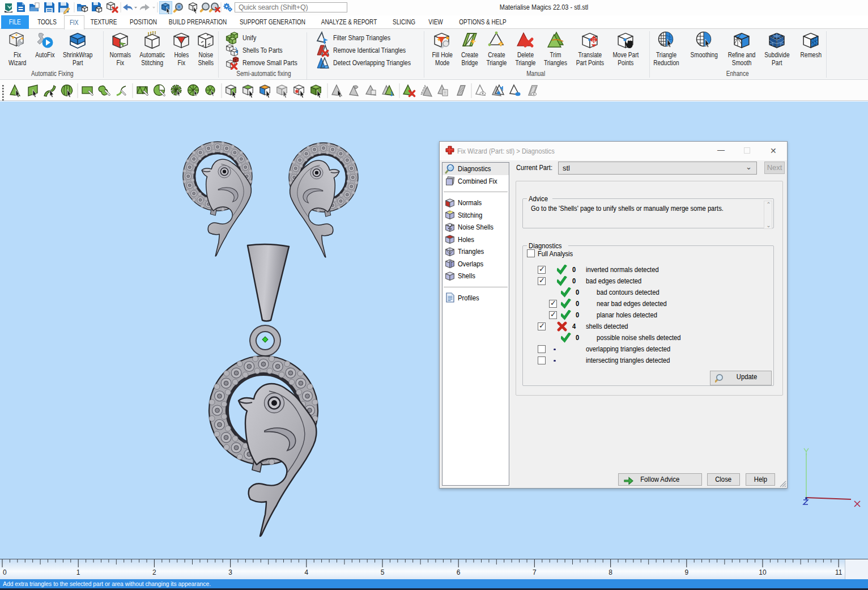 The height and width of the screenshot is (590, 868). Describe the element at coordinates (459, 572) in the screenshot. I see `svg-text: 6` at that location.